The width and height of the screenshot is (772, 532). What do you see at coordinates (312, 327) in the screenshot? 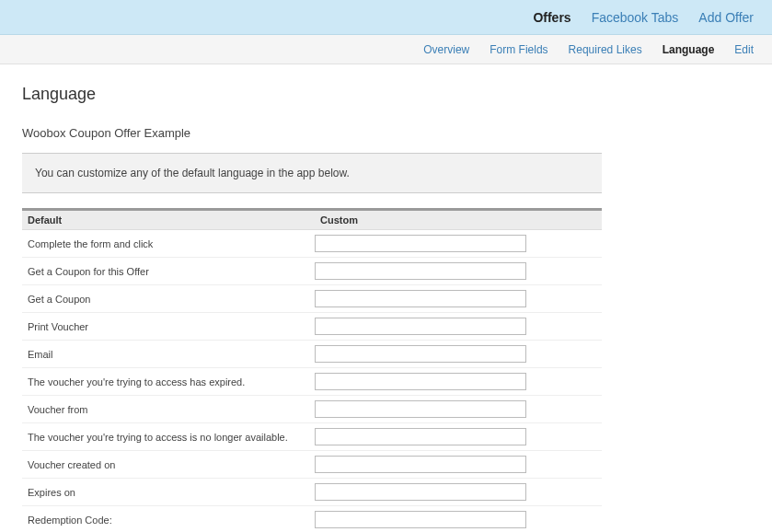
I see `table-row: Print Voucher` at bounding box center [312, 327].